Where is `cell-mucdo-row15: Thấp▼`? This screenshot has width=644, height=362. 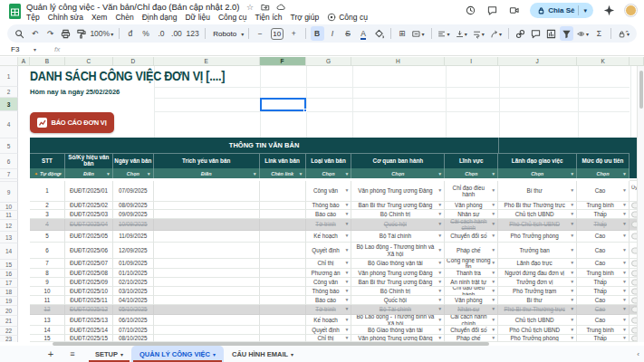
cell-mucdo-row15: Thấp▼ is located at coordinates (603, 338).